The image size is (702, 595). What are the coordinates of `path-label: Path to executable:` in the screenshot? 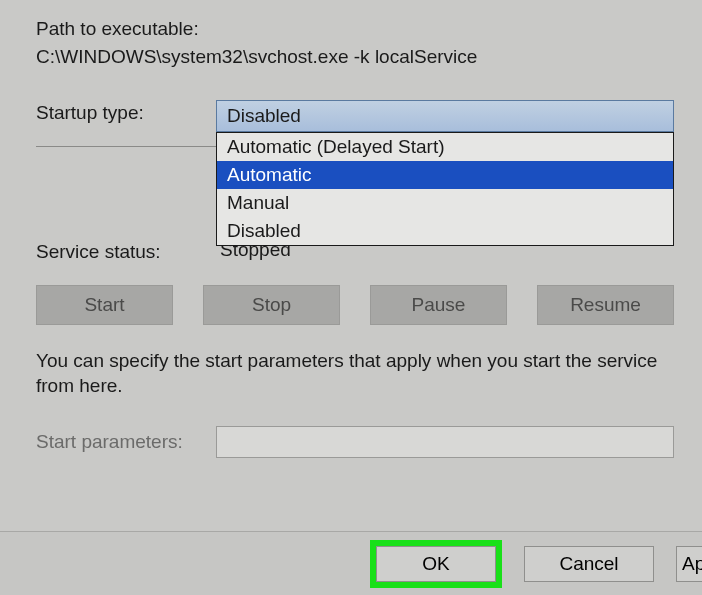 It's located at (355, 29).